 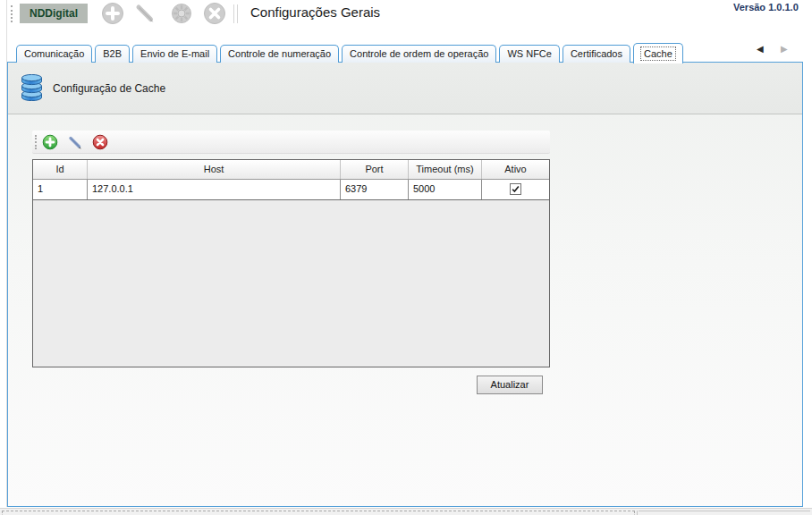 I want to click on tab-controle-numeracao: Controle de numeração, so click(x=279, y=54).